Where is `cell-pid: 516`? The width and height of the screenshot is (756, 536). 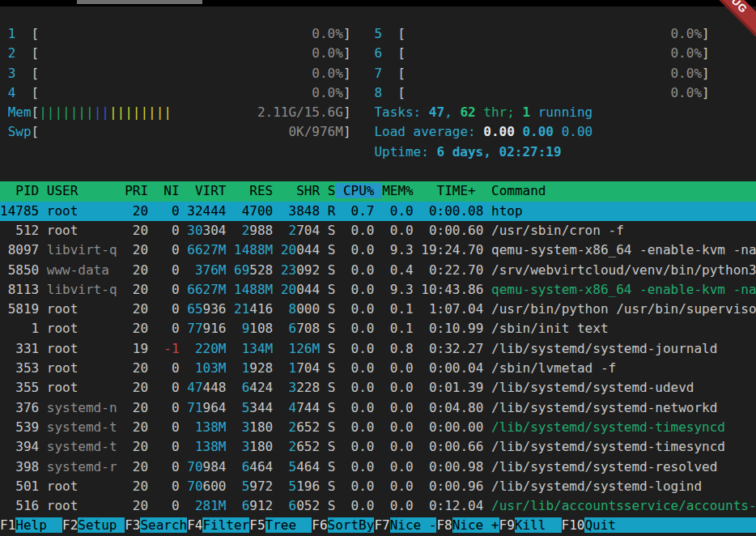 cell-pid: 516 is located at coordinates (19, 505).